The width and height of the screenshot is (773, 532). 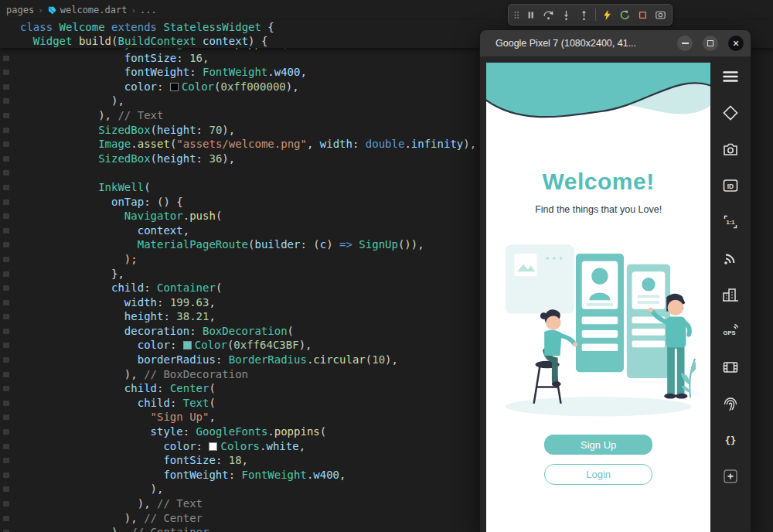 What do you see at coordinates (731, 223) in the screenshot?
I see `svg-text: 1:1` at bounding box center [731, 223].